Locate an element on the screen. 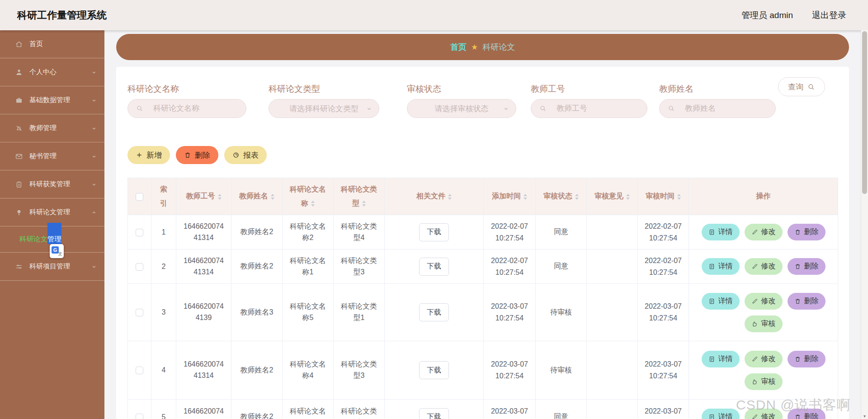 Image resolution: width=868 pixels, height=419 pixels. col-header-added: 添加时间 is located at coordinates (510, 197).